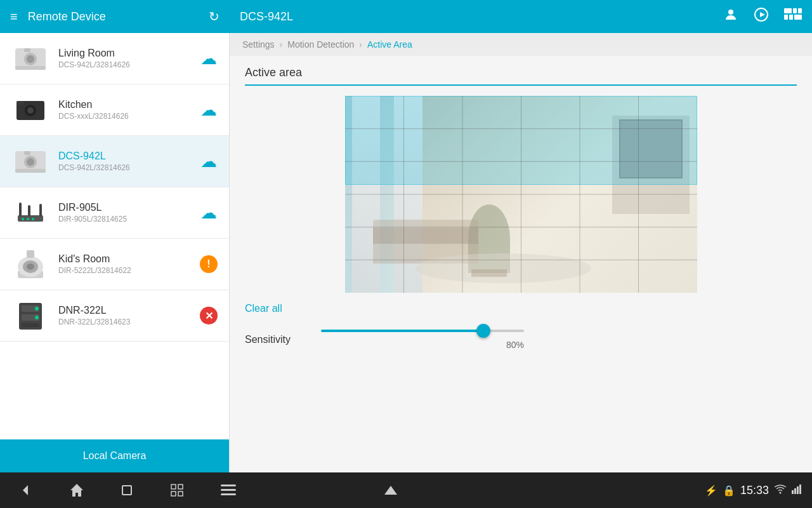  What do you see at coordinates (128, 213) in the screenshot?
I see `device-info-dir905l: DIR-905L DIR-905L/32814625` at bounding box center [128, 213].